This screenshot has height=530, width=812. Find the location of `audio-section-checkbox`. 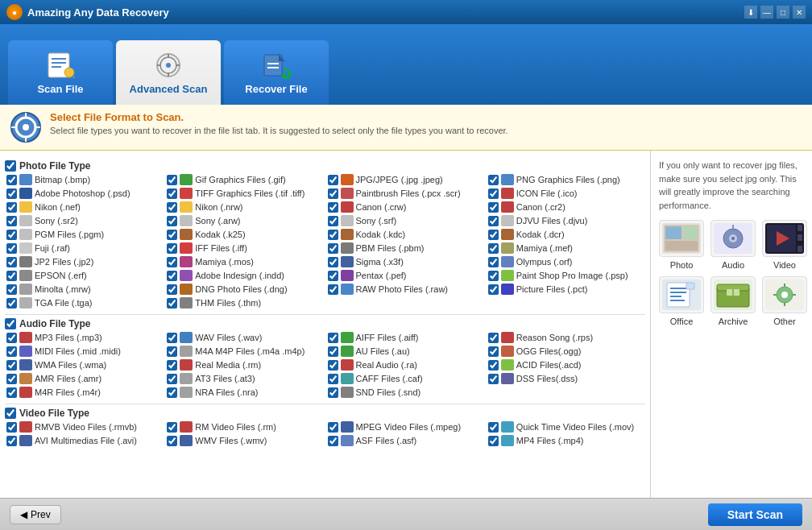

audio-section-checkbox is located at coordinates (10, 324).